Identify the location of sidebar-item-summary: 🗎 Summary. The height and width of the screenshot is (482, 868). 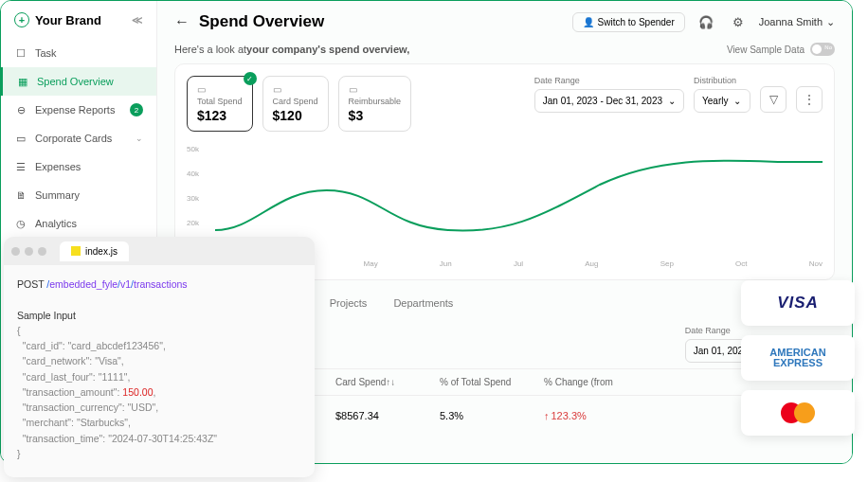
(79, 195).